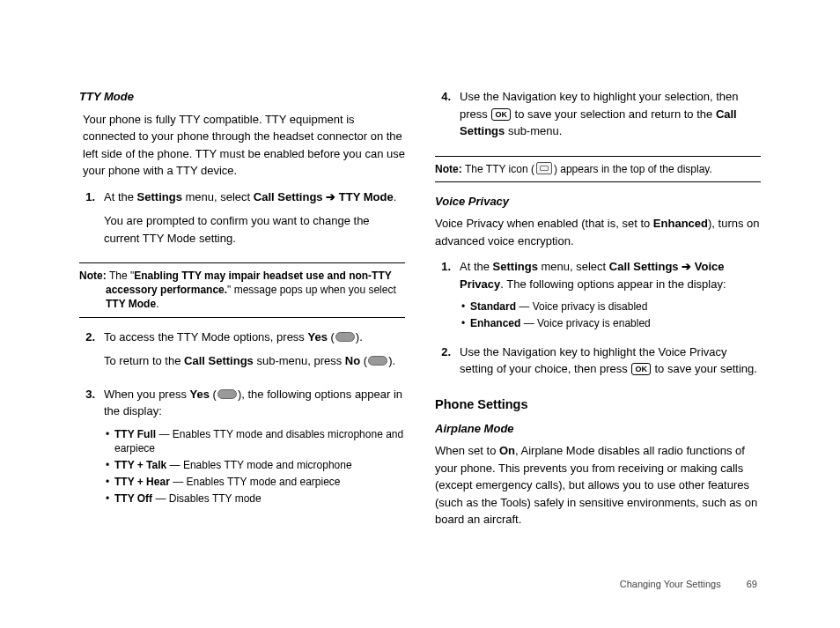 The image size is (840, 628). Describe the element at coordinates (255, 442) in the screenshot. I see `option-tty-full: TTY Full — Enables TTY mode and disables…` at that location.